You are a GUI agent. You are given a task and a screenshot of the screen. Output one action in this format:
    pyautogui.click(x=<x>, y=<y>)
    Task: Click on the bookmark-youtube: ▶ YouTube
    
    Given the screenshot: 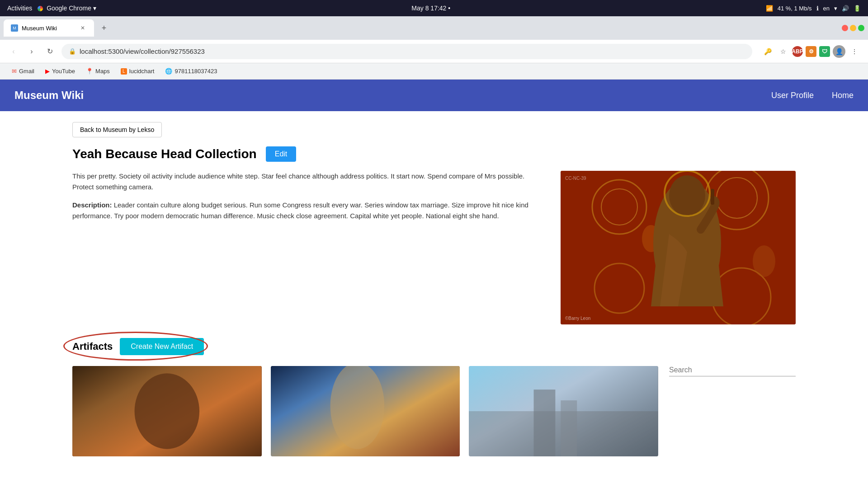 What is the action you would take?
    pyautogui.click(x=60, y=71)
    